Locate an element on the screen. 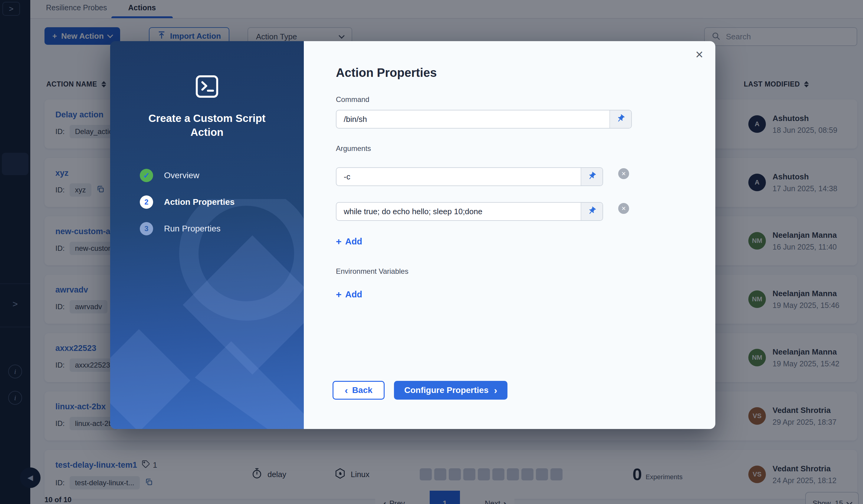 This screenshot has height=504, width=863. modal-footer: ‹ Back Configure Properties › is located at coordinates (420, 390).